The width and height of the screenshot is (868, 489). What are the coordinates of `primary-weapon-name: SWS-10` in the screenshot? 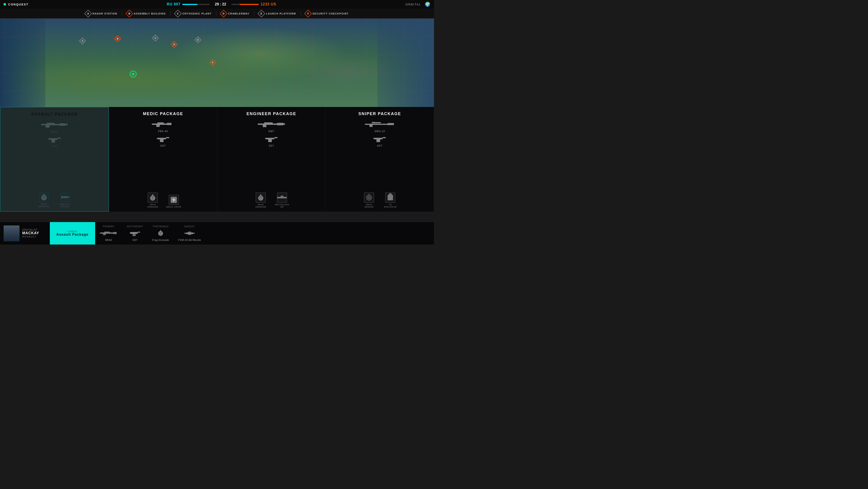 It's located at (380, 131).